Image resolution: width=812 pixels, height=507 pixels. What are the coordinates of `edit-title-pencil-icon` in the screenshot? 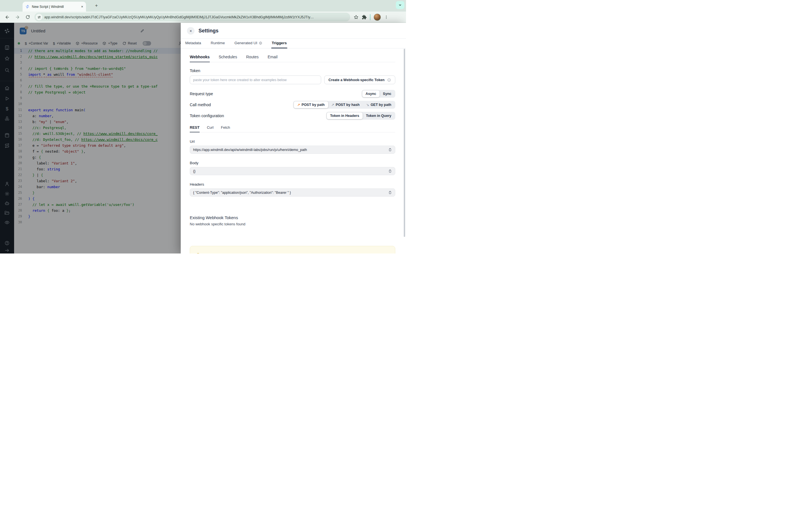 It's located at (142, 31).